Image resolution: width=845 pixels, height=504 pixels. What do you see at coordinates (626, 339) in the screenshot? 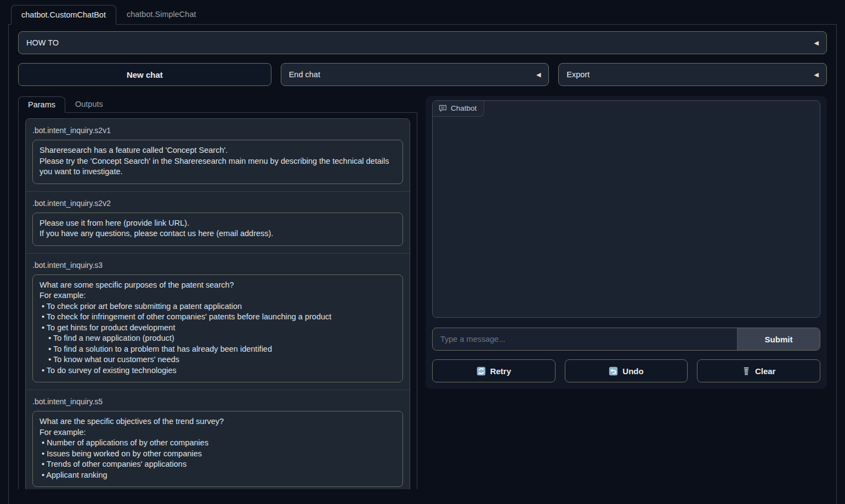
I see `message-input-row: Submit` at bounding box center [626, 339].